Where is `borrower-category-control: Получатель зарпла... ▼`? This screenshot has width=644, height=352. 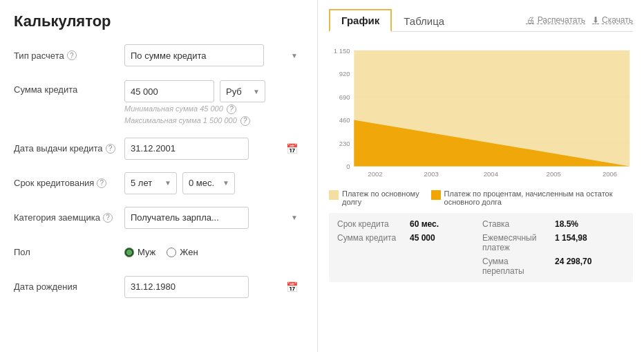
borrower-category-control: Получатель зарпла... ▼ is located at coordinates (214, 218).